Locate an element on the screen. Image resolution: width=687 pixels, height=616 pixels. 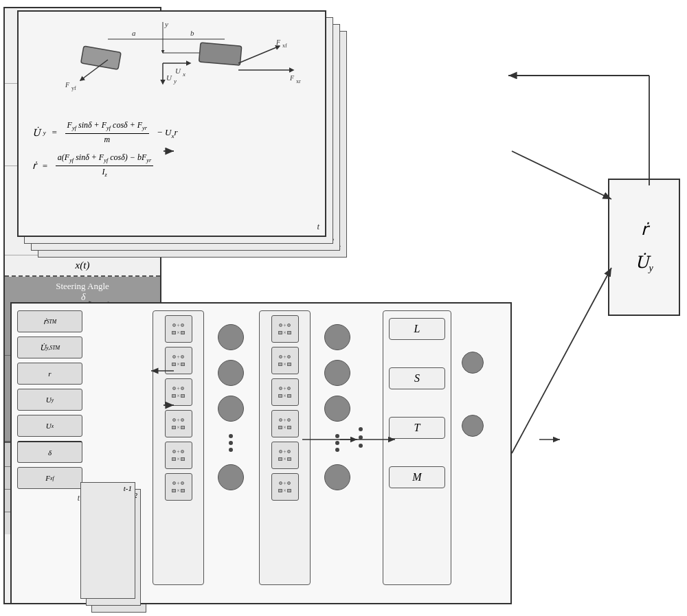
equation-line-1: U̇y = Fyf sinδ + Fyf cosδ + Fyr m − Uxr is located at coordinates (172, 133).